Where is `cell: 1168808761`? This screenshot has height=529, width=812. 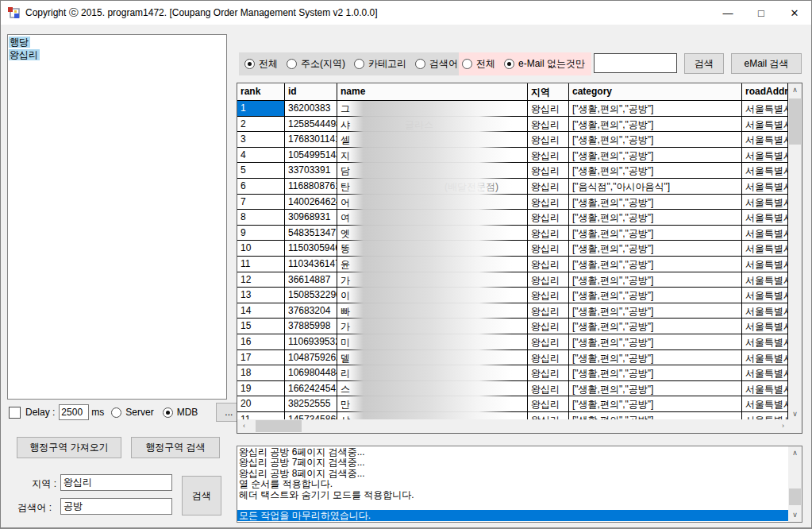
cell: 1168808761 is located at coordinates (311, 186).